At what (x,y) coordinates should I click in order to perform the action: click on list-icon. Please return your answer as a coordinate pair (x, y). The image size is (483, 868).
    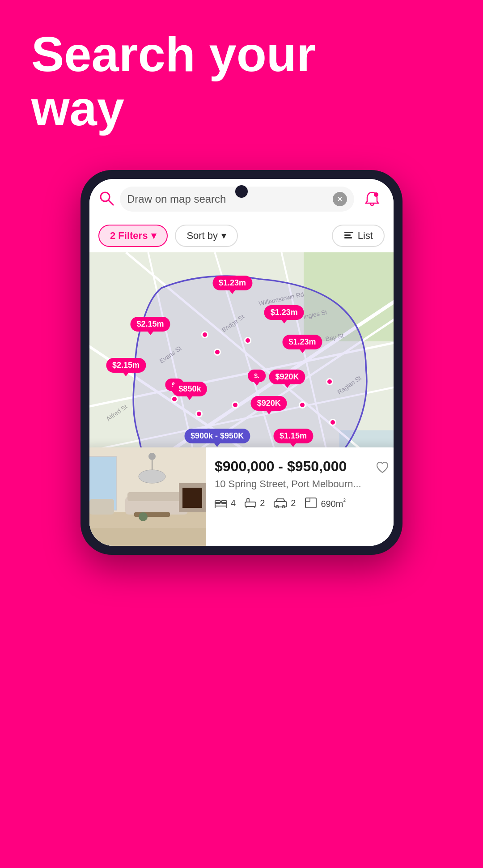
    Looking at the image, I should click on (349, 236).